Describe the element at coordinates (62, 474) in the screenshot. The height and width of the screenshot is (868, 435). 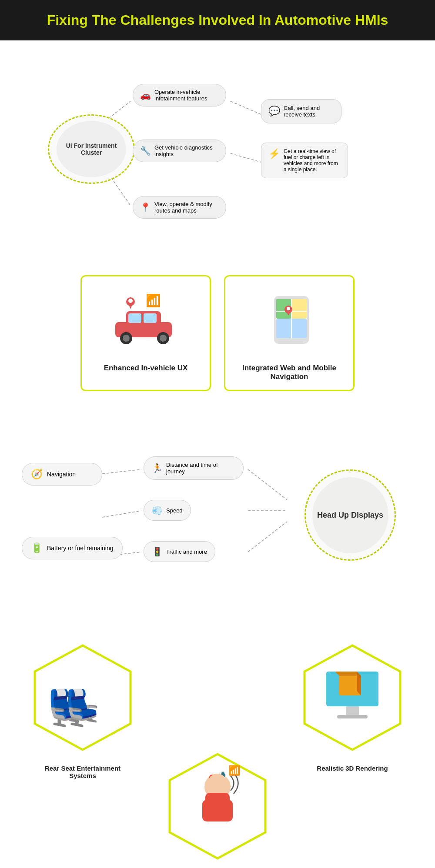
I see `pill-navigation: 🧭 Navigation` at that location.